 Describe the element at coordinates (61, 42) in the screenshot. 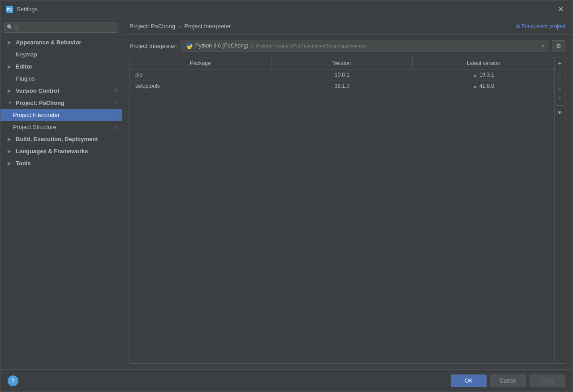

I see `sidebar-item-appearance: ▶ Appearance & Behavior` at that location.